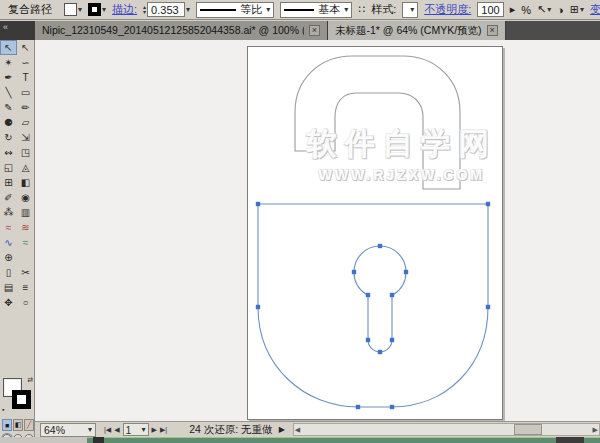 This screenshot has width=600, height=443. I want to click on free-transform-tool: ◳, so click(26, 152).